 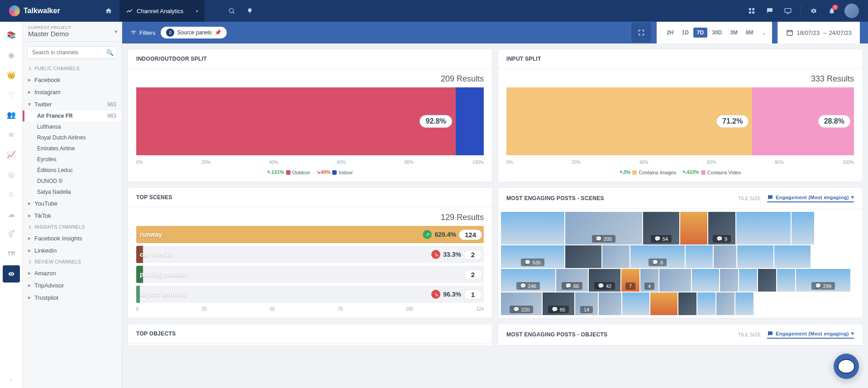 What do you see at coordinates (11, 115) in the screenshot?
I see `rail-people-icon: 👥` at bounding box center [11, 115].